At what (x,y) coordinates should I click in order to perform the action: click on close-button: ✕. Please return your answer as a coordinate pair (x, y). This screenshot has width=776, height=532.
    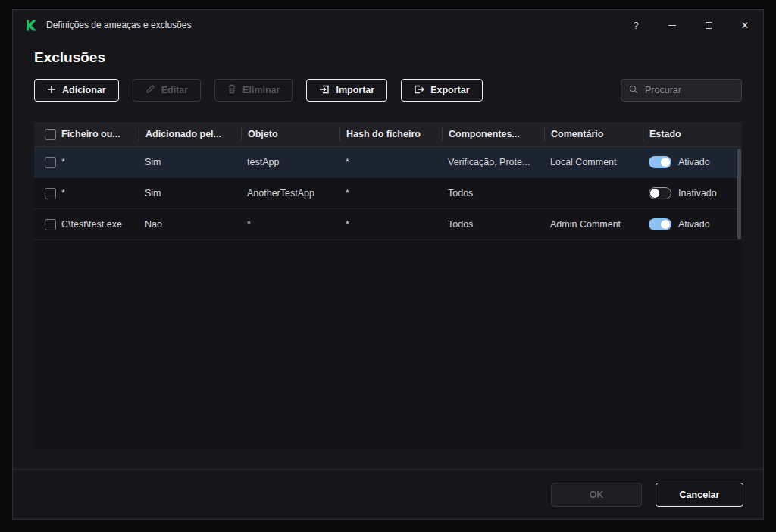
    Looking at the image, I should click on (745, 25).